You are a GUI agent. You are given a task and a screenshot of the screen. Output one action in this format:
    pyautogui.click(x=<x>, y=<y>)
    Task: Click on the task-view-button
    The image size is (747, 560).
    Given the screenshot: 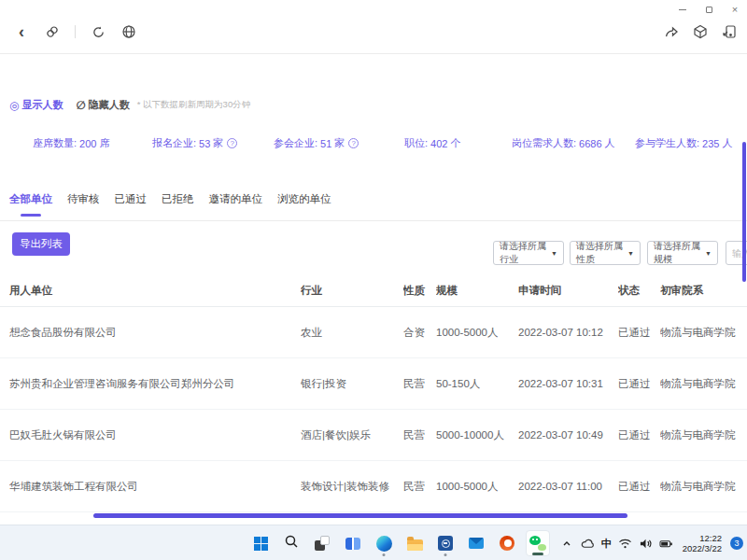 What is the action you would take?
    pyautogui.click(x=353, y=543)
    